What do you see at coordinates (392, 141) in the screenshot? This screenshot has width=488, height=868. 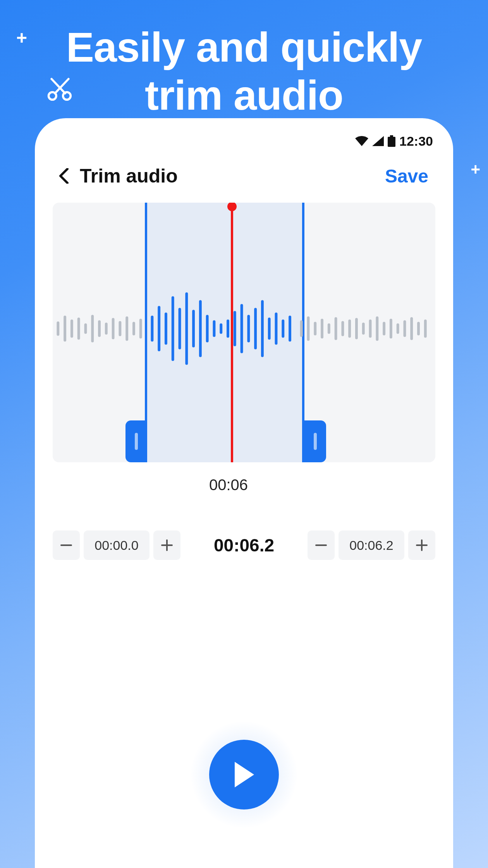 I see `battery-icon` at bounding box center [392, 141].